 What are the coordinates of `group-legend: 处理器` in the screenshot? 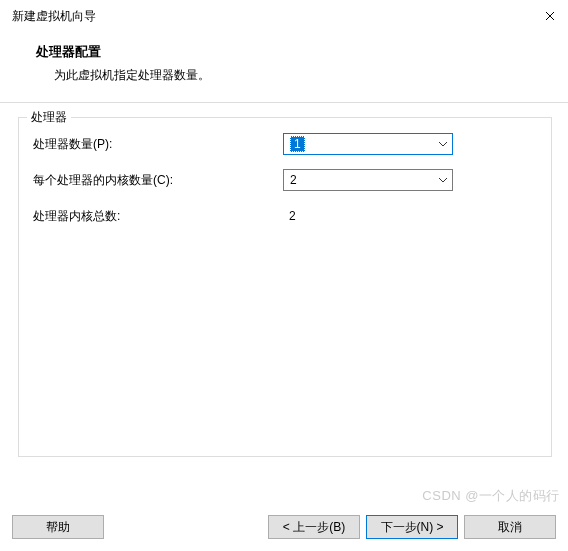 It's located at (49, 118).